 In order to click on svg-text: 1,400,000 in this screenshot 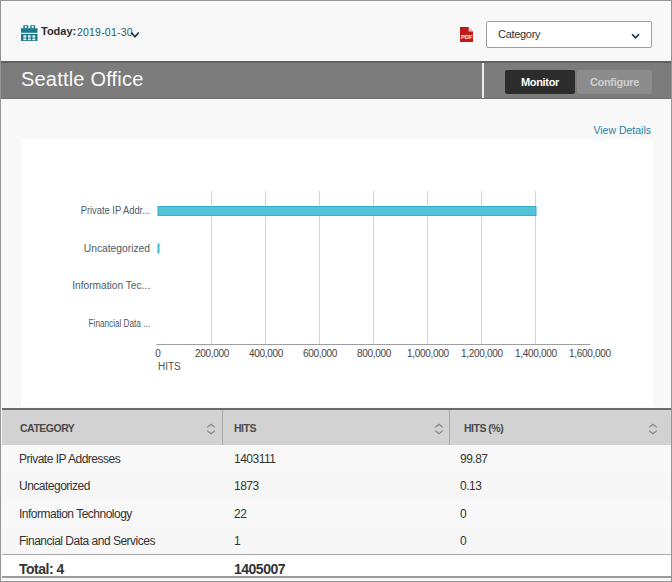, I will do `click(536, 354)`.